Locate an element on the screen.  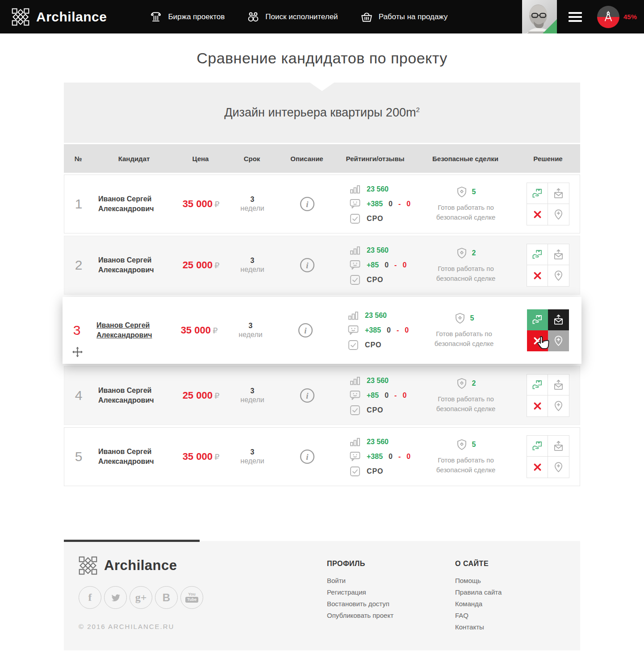
facebook-icon: f is located at coordinates (90, 597).